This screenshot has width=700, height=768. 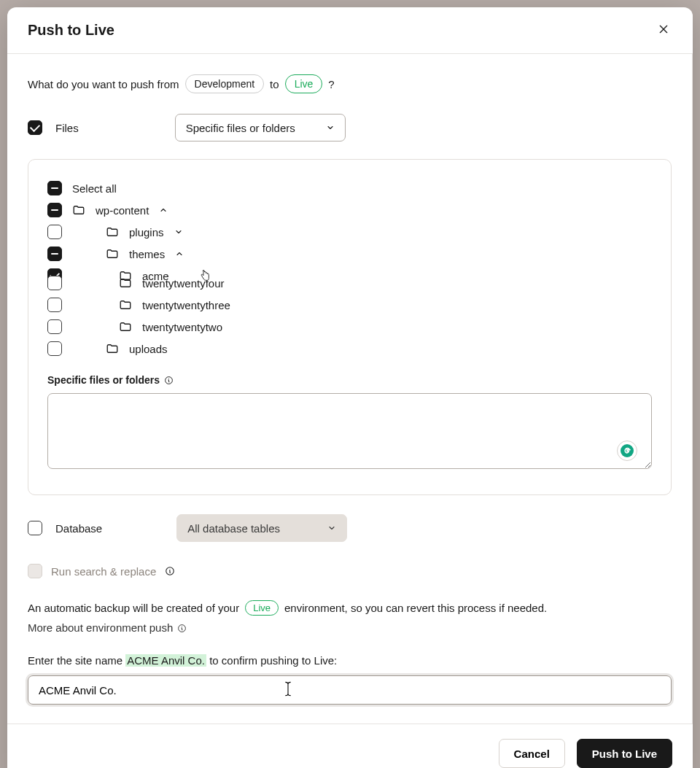 I want to click on wp-content-label: wp-content, so click(x=122, y=210).